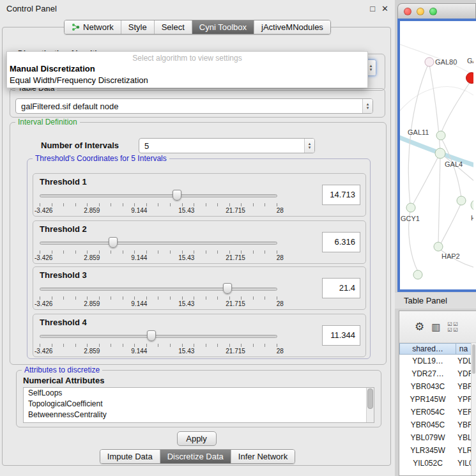 The width and height of the screenshot is (476, 476). What do you see at coordinates (464, 463) in the screenshot?
I see `cell: YIL0` at bounding box center [464, 463].